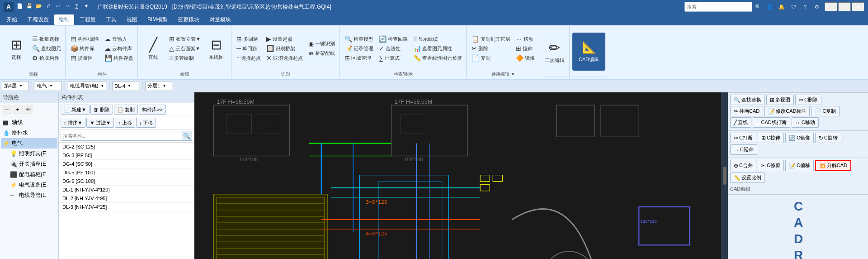 This screenshot has height=259, width=868. What do you see at coordinates (73, 123) in the screenshot?
I see `comp-sort-btn: ↕排序▼` at bounding box center [73, 123].